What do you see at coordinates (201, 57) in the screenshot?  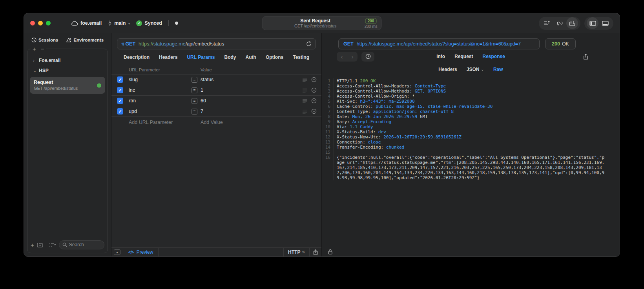 I see `tab-url-params: URL Params` at bounding box center [201, 57].